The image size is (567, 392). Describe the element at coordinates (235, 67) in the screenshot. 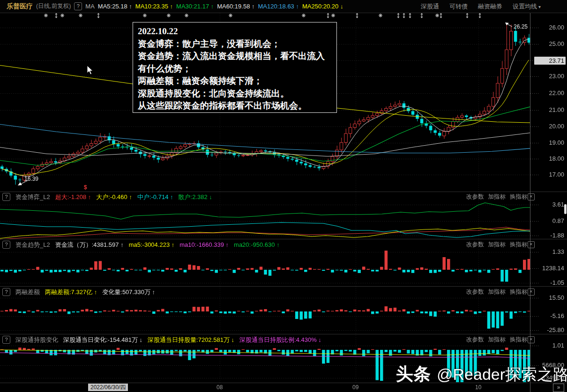

I see `analyst-note-box: 2022.10.22 资金博弈：散户主导，没看到机会； 资金趋势：流入流出资金规…` at that location.